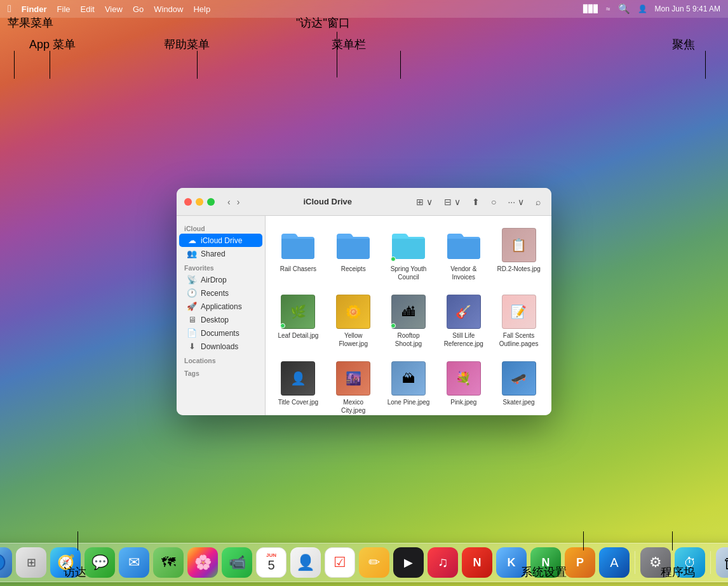 The width and height of the screenshot is (728, 586). What do you see at coordinates (221, 241) in the screenshot?
I see `icloud-drive-label: iCloud Drive` at bounding box center [221, 241].